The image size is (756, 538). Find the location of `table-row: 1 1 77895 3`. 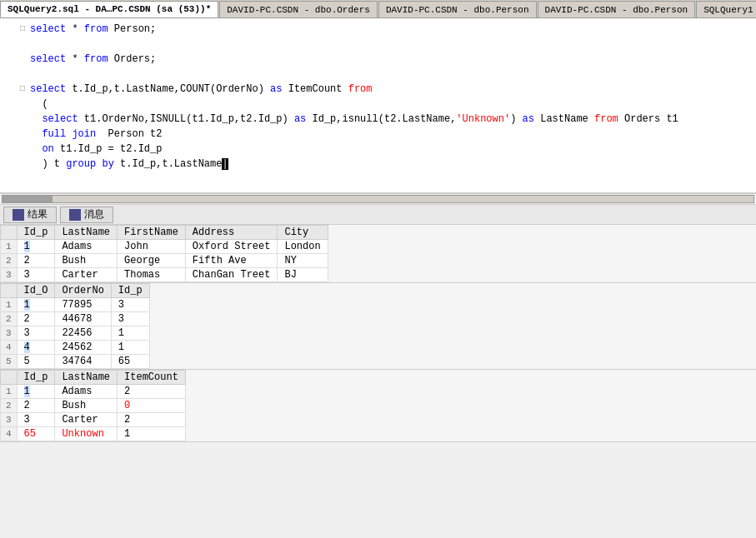

table-row: 1 1 77895 3 is located at coordinates (75, 305).